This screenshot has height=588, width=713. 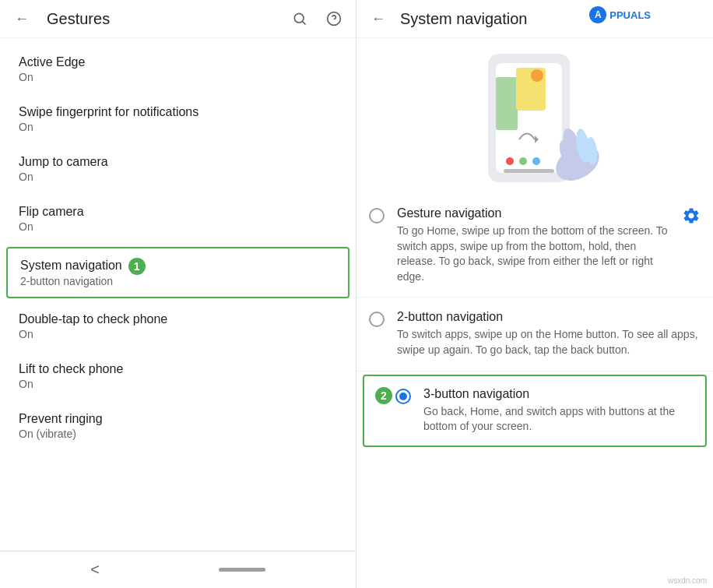 What do you see at coordinates (536, 213) in the screenshot?
I see `gesture-nav-title: Gesture navigation` at bounding box center [536, 213].